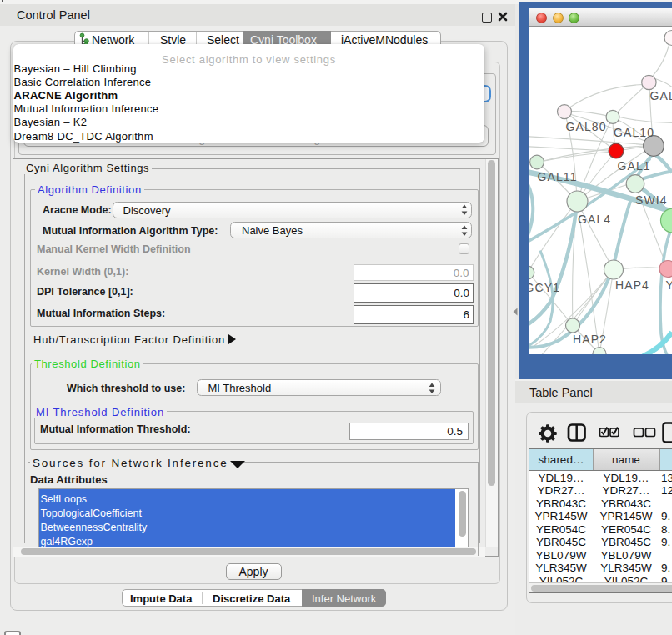 The height and width of the screenshot is (635, 672). Describe the element at coordinates (590, 339) in the screenshot. I see `svg-text: HAP2` at that location.